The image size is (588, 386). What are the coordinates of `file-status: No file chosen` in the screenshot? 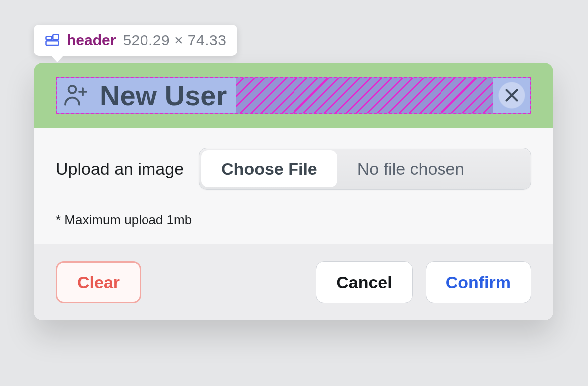 It's located at (435, 169).